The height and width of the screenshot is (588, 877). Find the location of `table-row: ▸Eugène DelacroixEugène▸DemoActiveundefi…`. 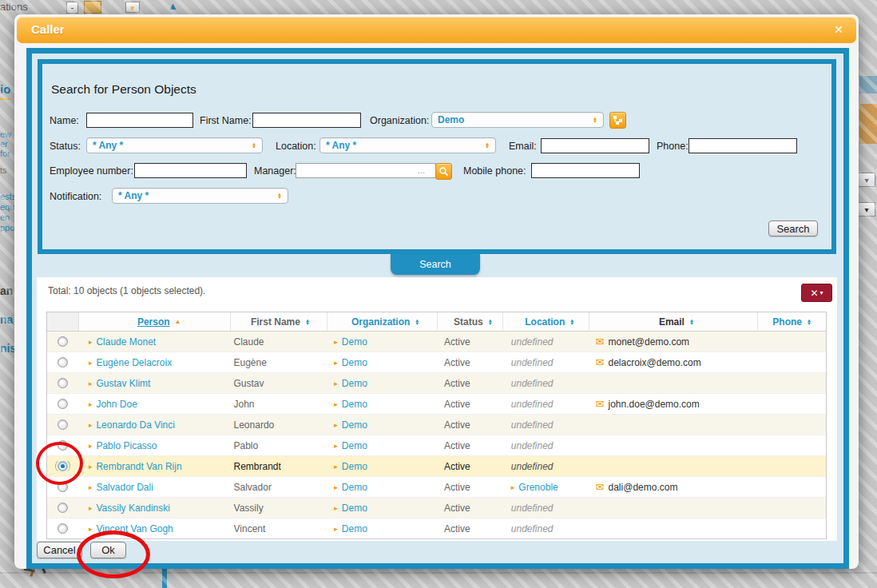

table-row: ▸Eugène DelacroixEugène▸DemoActiveundefi… is located at coordinates (436, 362).